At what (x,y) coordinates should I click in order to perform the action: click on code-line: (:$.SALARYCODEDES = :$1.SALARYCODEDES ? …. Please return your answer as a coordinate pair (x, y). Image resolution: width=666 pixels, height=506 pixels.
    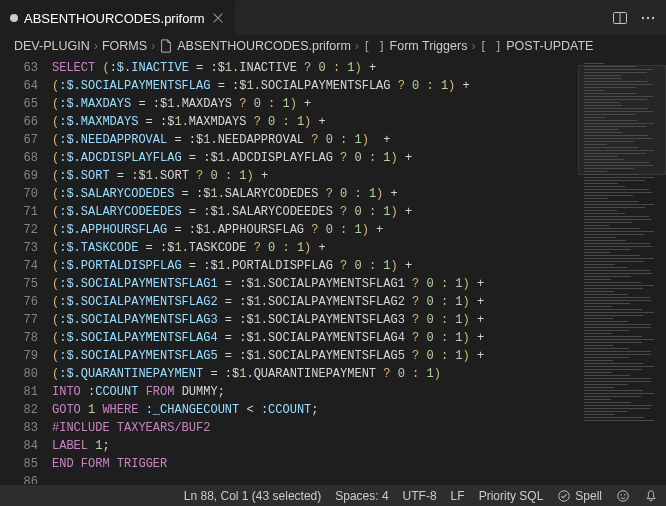
    Looking at the image, I should click on (315, 194).